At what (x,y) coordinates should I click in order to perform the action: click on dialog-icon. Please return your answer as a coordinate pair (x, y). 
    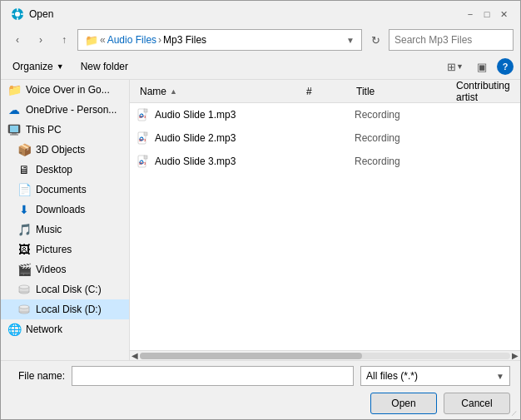
    Looking at the image, I should click on (17, 14).